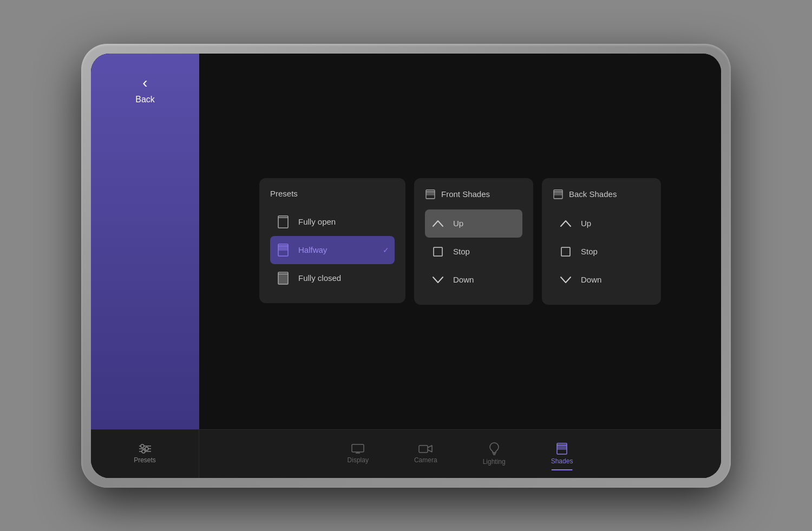 This screenshot has width=812, height=531. I want to click on back-shades-card: Back Shades Up, so click(601, 241).